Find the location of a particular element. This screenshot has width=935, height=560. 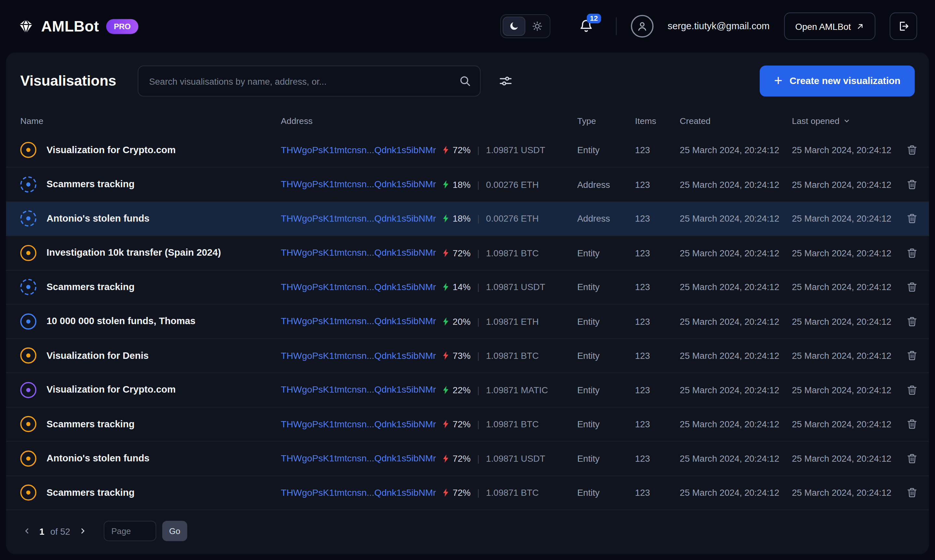

amount: 1.09871 USDT is located at coordinates (516, 287).